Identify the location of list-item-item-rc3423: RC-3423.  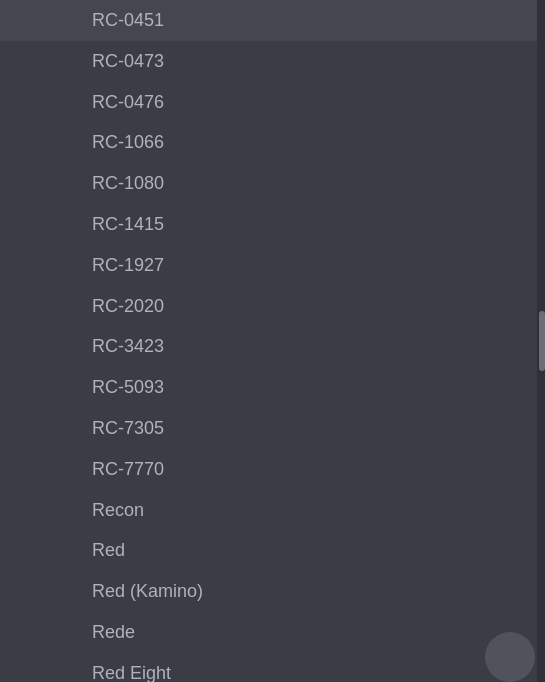
(272, 346).